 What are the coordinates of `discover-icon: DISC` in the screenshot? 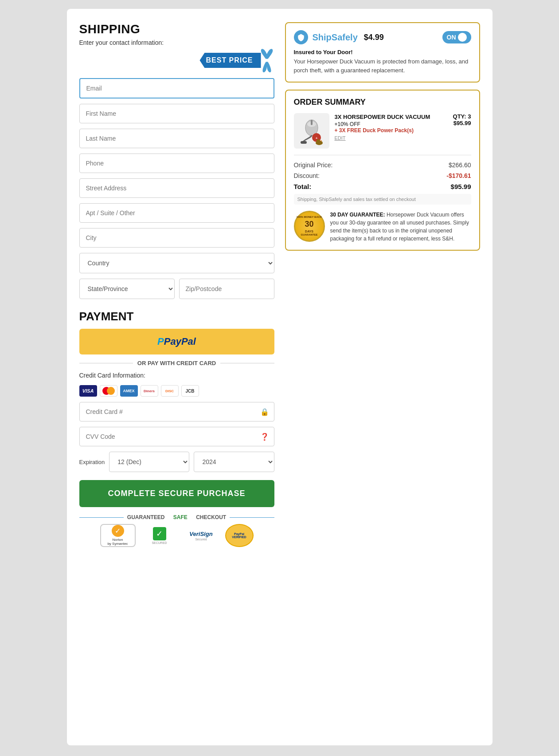 It's located at (170, 391).